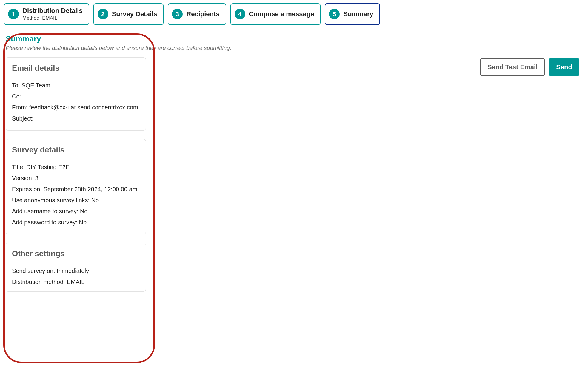  I want to click on card-title: Other settings, so click(76, 254).